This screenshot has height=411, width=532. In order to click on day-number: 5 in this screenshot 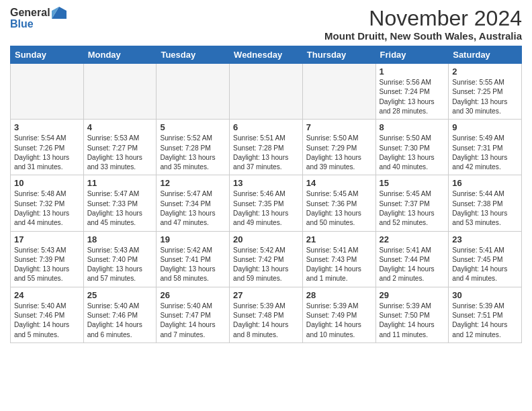, I will do `click(193, 128)`.